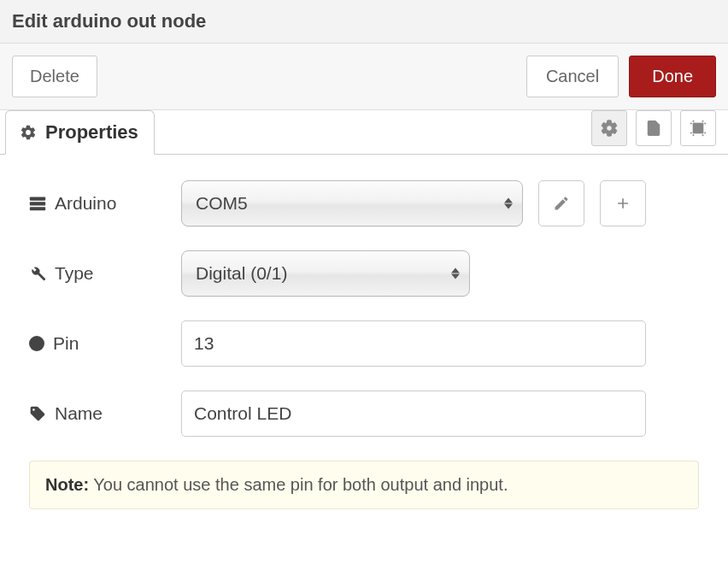  What do you see at coordinates (364, 77) in the screenshot?
I see `action-bar: Delete Cancel Done` at bounding box center [364, 77].